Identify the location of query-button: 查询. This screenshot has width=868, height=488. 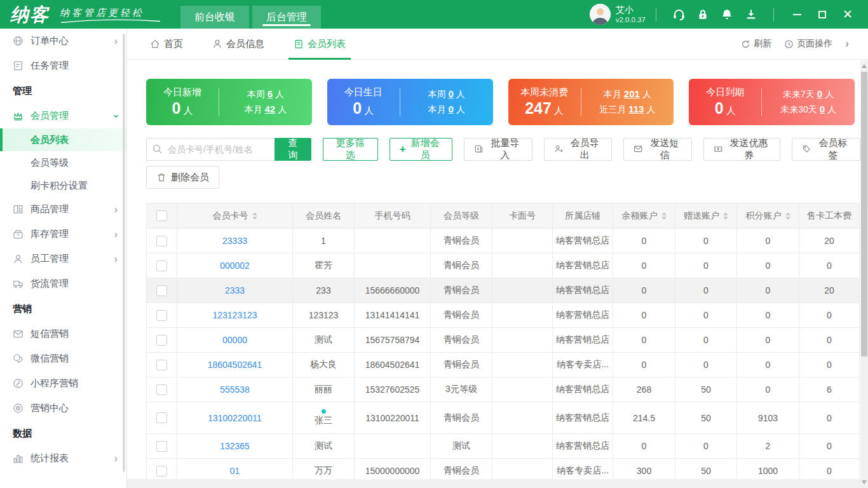
(293, 149).